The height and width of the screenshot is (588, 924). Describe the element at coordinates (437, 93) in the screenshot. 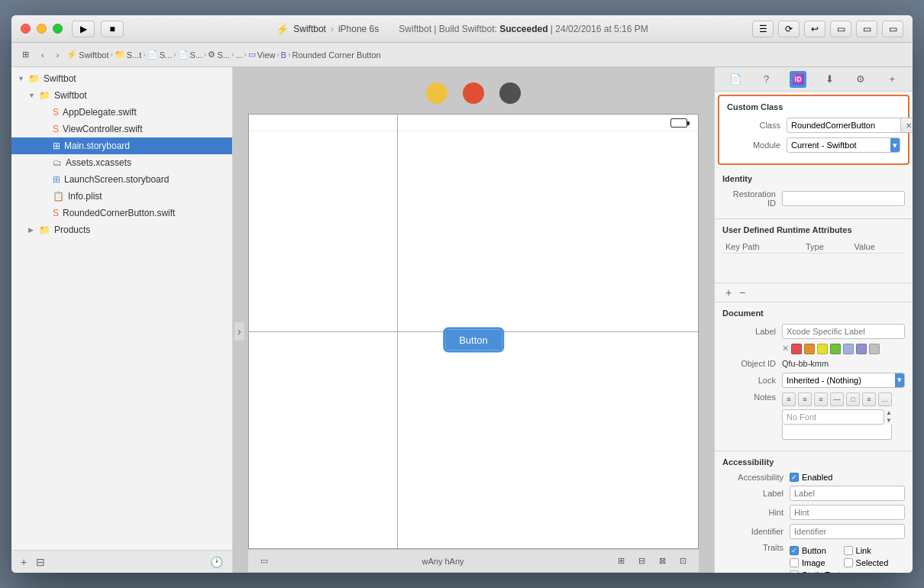

I see `yellow-circle-icon` at that location.